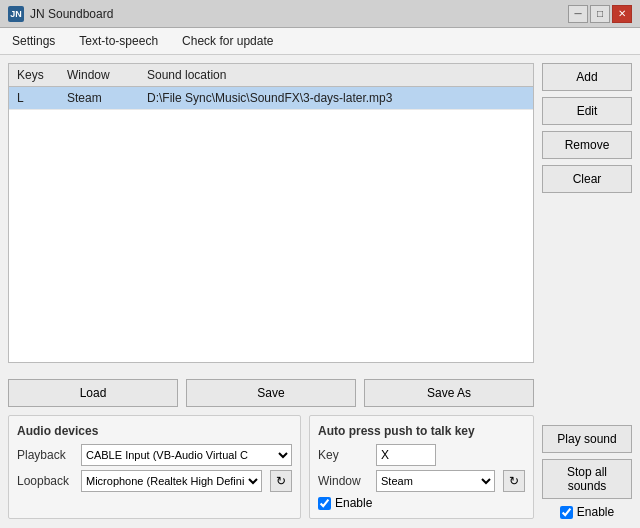  I want to click on add-button: Add, so click(587, 77).